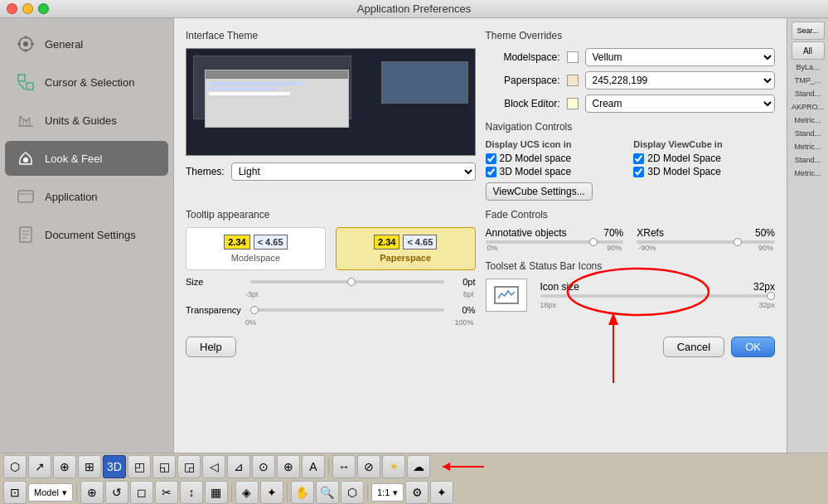 The image size is (828, 504). Describe the element at coordinates (631, 104) in the screenshot. I see `block-editor-override: Block Editor: Cream` at that location.